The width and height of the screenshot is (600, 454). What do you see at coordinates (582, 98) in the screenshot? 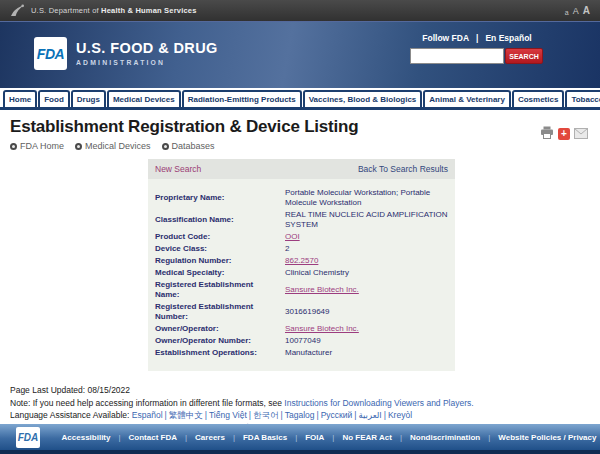
I see `nav-tab-tobacco-products: Tobacco Products` at bounding box center [582, 98].